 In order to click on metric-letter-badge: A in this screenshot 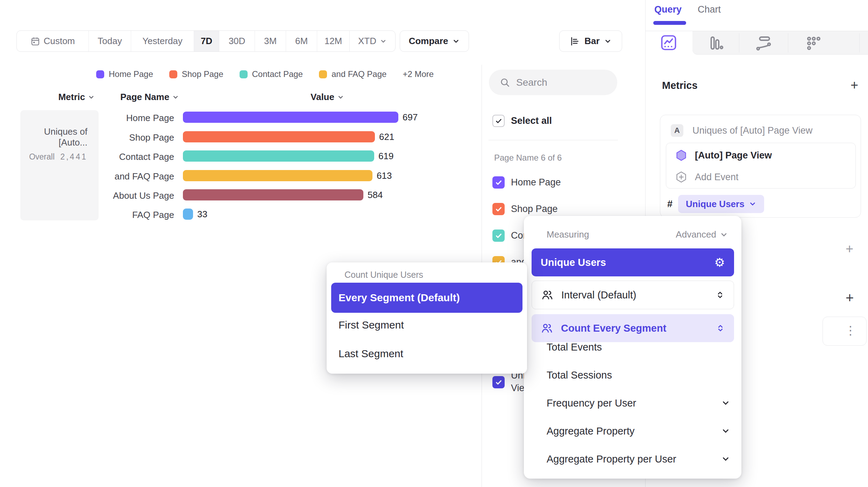, I will do `click(677, 130)`.